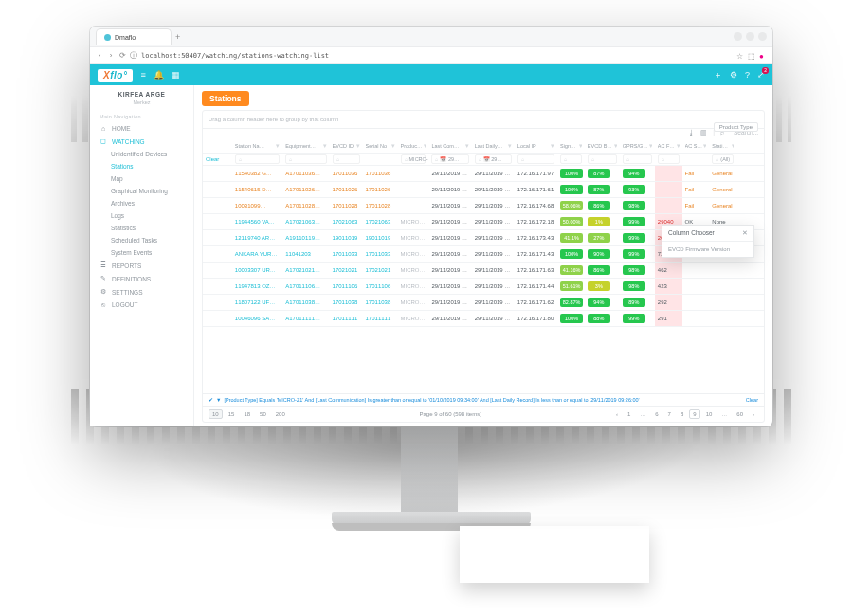  I want to click on close-icon: ✕, so click(745, 233).